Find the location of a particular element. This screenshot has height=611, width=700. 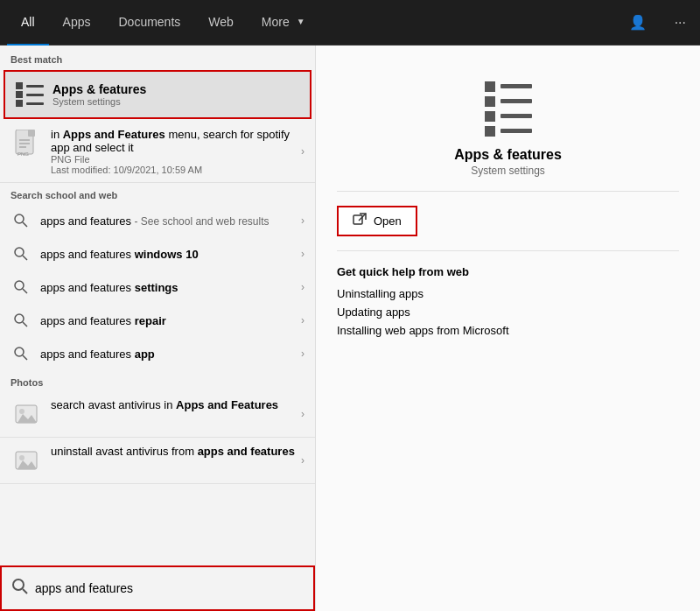

file-type: PNG File is located at coordinates (176, 159).